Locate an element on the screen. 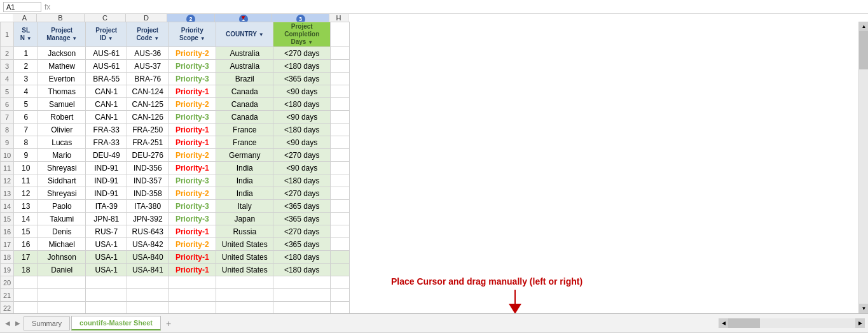 The image size is (868, 333). tab-add-button: + is located at coordinates (169, 323).